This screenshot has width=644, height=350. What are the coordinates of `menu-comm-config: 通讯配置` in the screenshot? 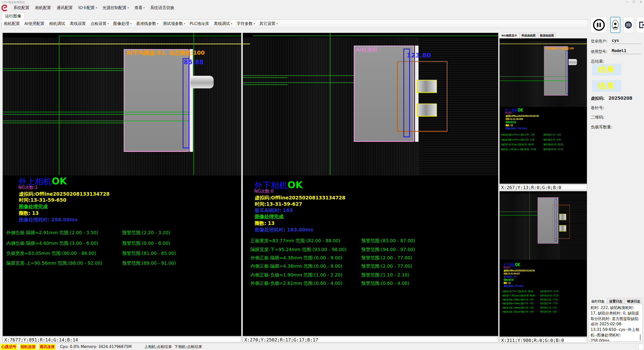 It's located at (65, 8).